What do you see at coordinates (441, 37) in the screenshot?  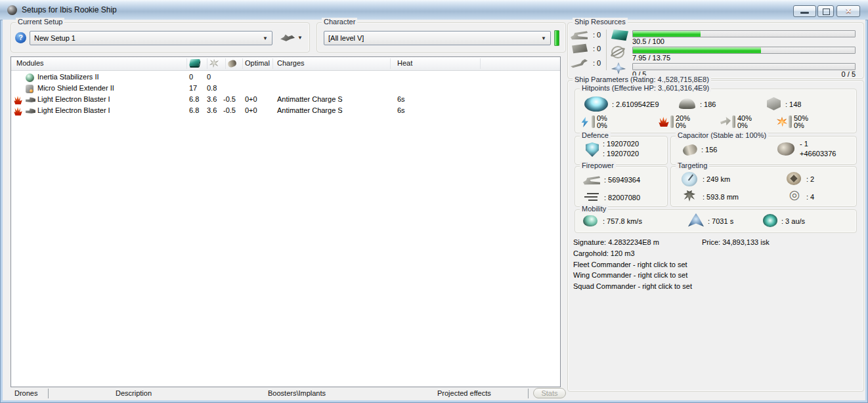 I see `character-group: Character [All level V] ▼` at bounding box center [441, 37].